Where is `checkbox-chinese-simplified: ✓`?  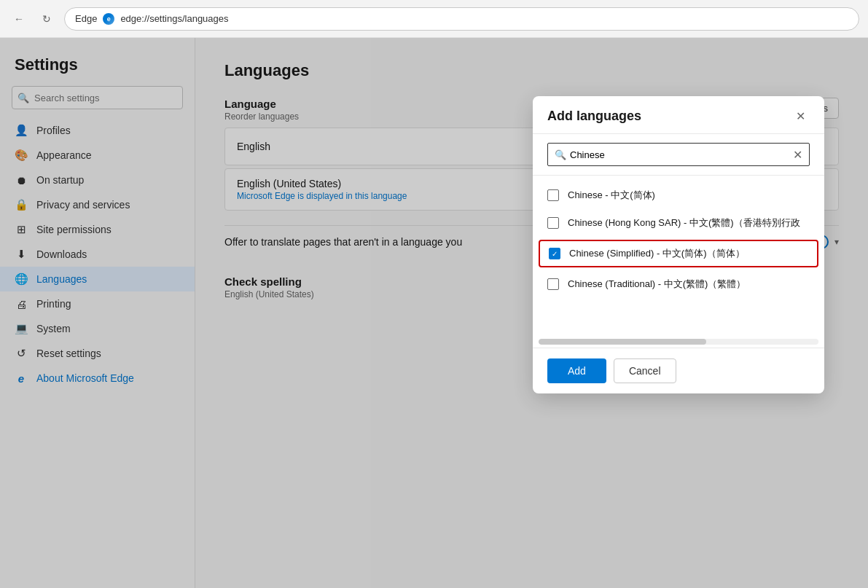
checkbox-chinese-simplified: ✓ is located at coordinates (555, 254).